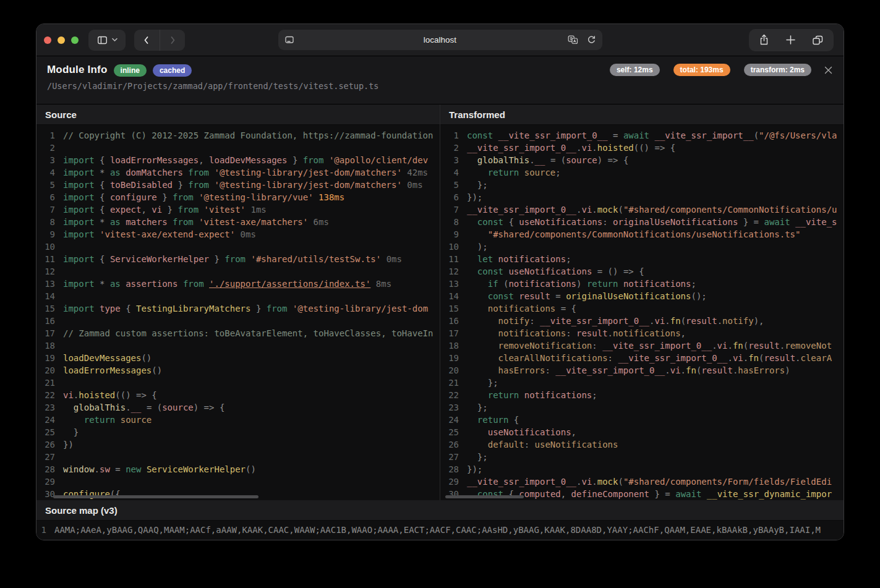 The height and width of the screenshot is (588, 880). I want to click on code-text: let notifications;, so click(519, 259).